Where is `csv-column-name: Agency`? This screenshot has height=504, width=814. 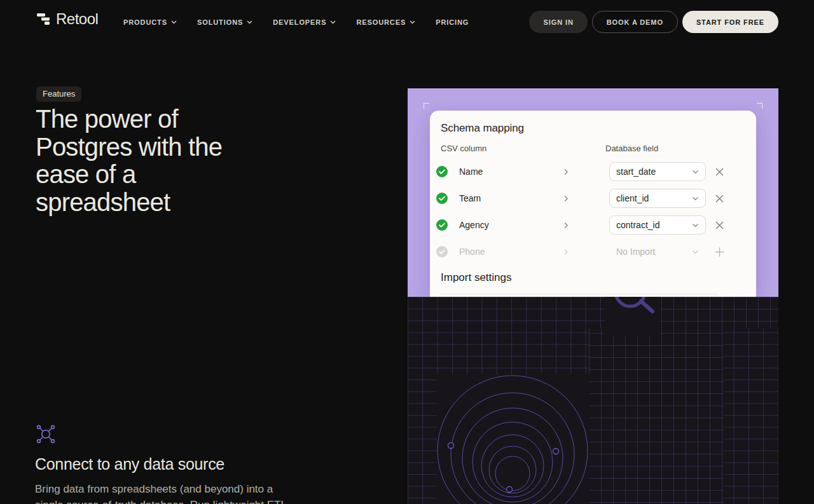 csv-column-name: Agency is located at coordinates (507, 225).